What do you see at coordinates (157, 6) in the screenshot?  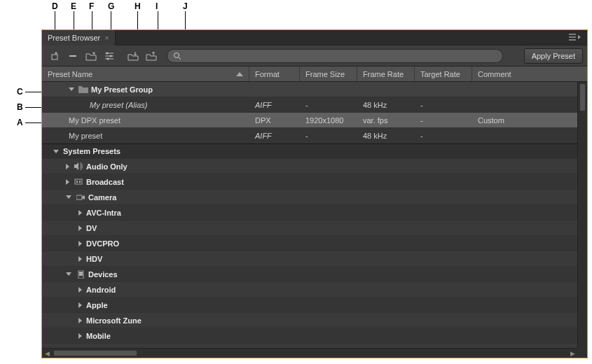 I see `callout-I: I` at bounding box center [157, 6].